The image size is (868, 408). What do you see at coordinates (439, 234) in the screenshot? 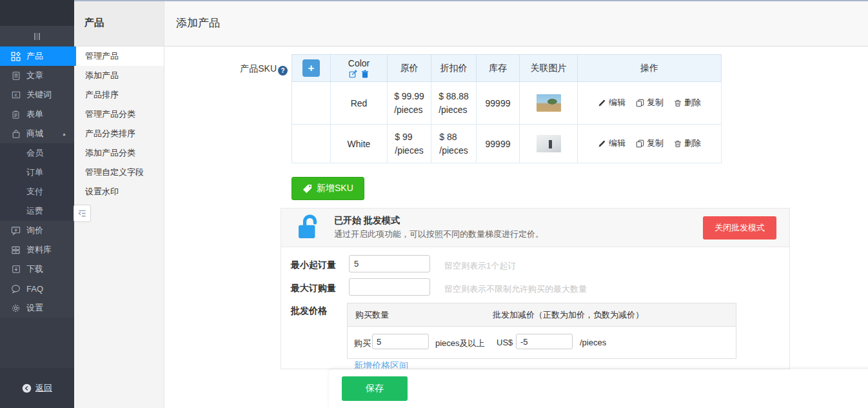
I see `wholesale-status-desc: 通过开启此项功能，可以按照不同的数量梯度进行定价。` at bounding box center [439, 234].